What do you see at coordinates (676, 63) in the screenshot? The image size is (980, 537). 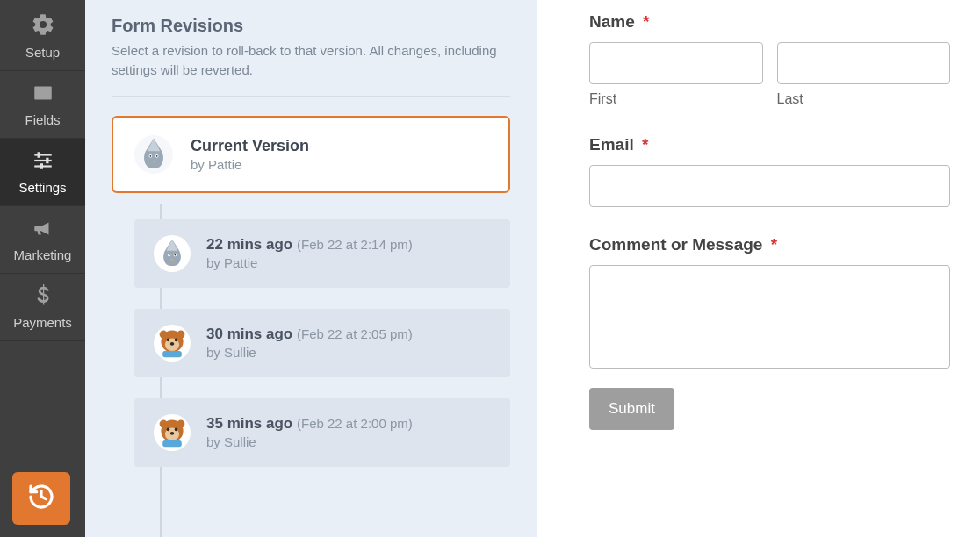 I see `first-name-input` at bounding box center [676, 63].